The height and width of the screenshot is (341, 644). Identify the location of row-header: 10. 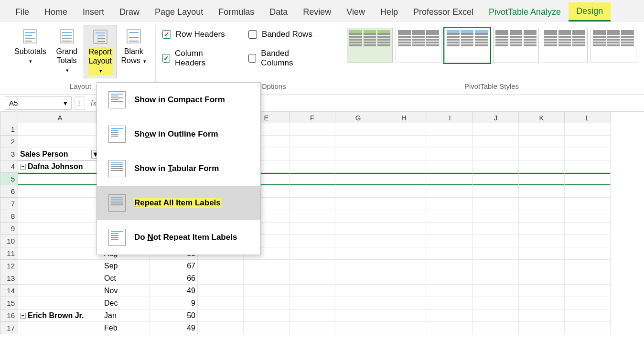
(9, 241).